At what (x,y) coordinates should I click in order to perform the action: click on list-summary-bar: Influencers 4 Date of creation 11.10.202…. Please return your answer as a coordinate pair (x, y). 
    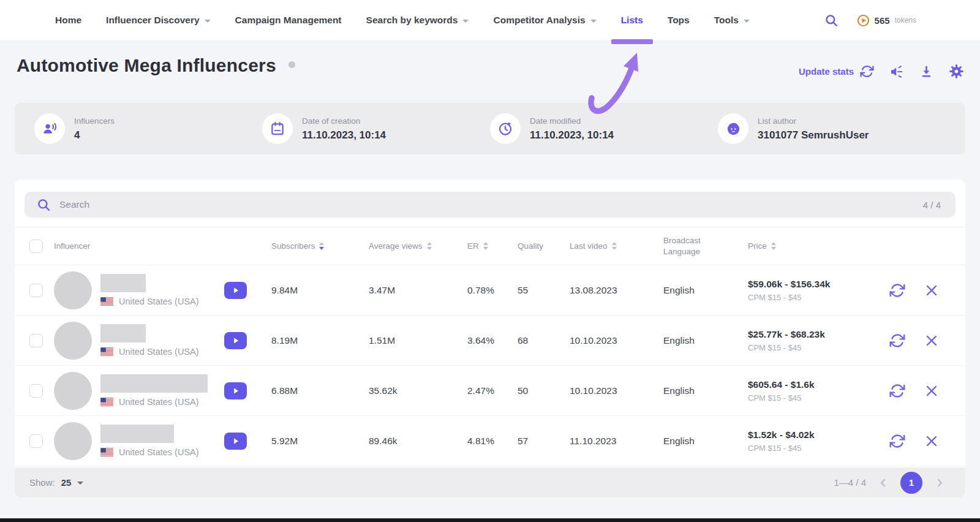
    Looking at the image, I should click on (490, 129).